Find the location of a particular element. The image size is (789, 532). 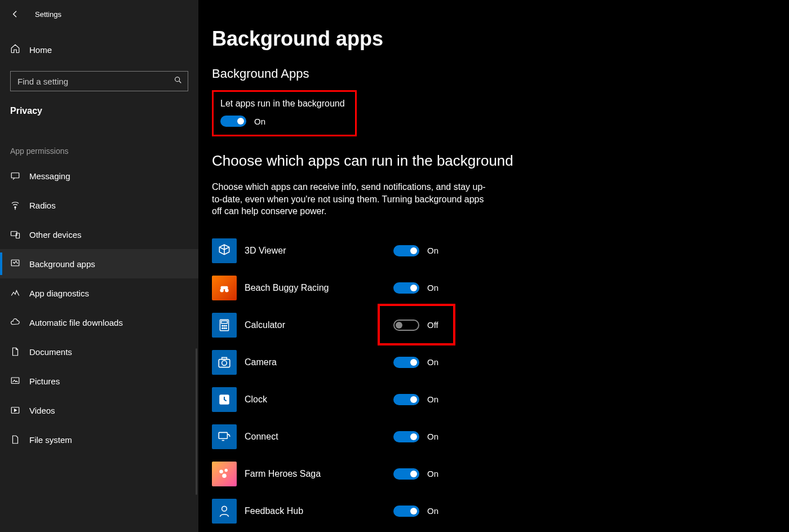

app-row: Feedback HubOn is located at coordinates (500, 511).